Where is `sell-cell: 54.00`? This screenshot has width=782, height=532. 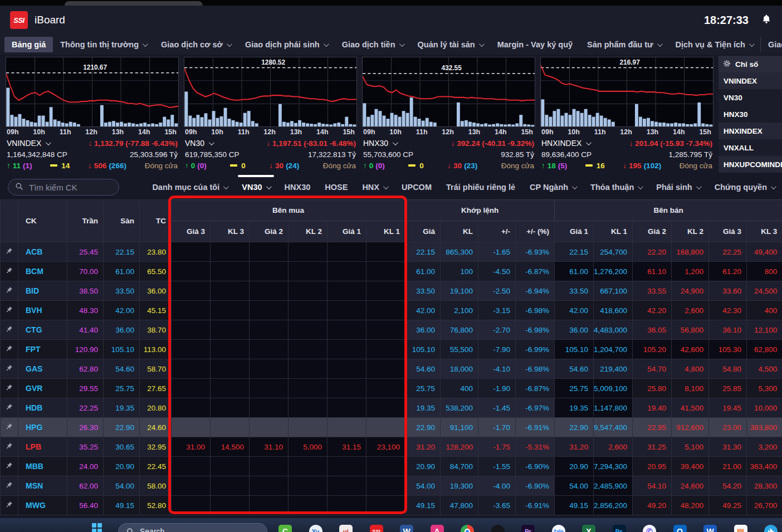
sell-cell: 54.00 is located at coordinates (574, 486).